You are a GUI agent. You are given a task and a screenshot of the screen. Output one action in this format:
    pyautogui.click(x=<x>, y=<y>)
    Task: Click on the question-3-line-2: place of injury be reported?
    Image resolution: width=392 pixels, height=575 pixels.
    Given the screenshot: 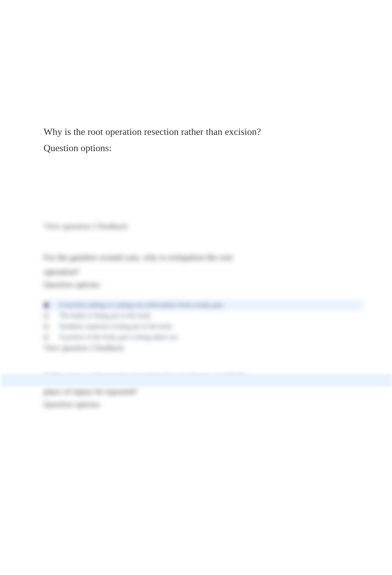 What is the action you would take?
    pyautogui.click(x=196, y=392)
    